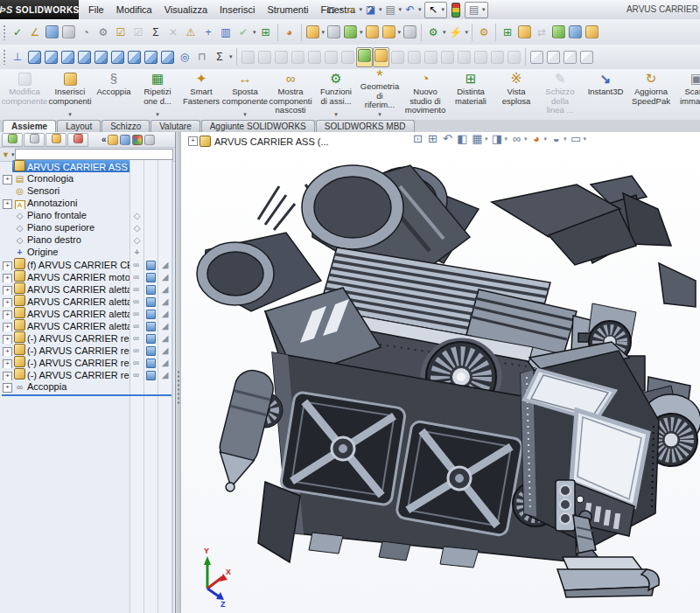  I want to click on menu-modifica: Modifica, so click(135, 10).